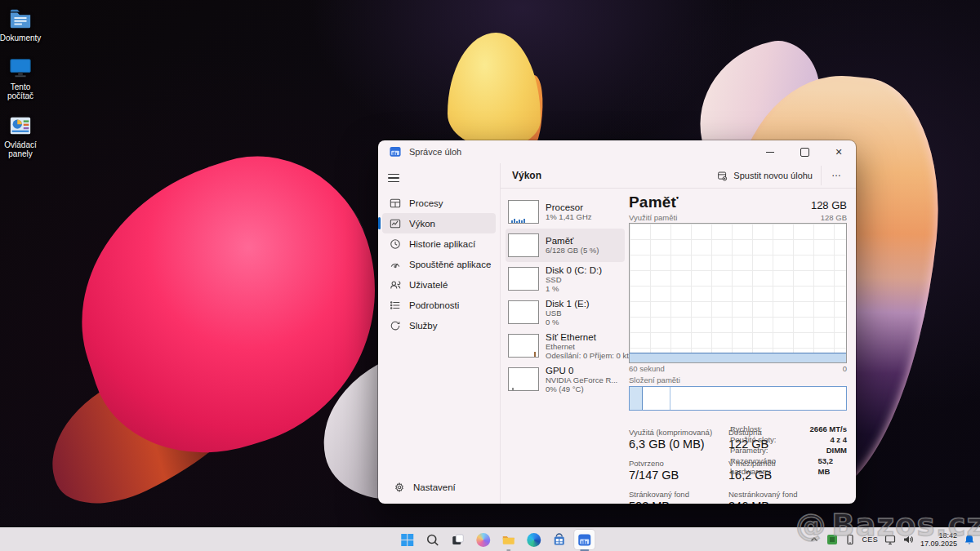 The height and width of the screenshot is (551, 980). Describe the element at coordinates (457, 540) in the screenshot. I see `task-view-icon` at that location.